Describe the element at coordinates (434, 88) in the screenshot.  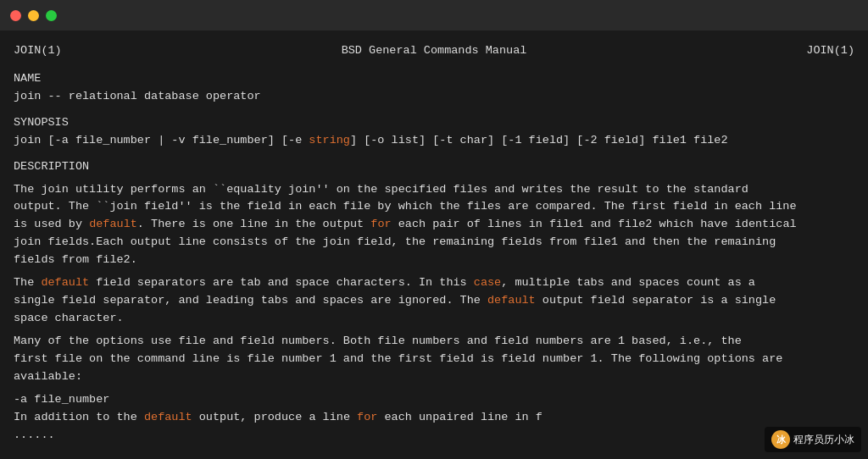
I see `name-section: NAME join -- relational database operato…` at that location.